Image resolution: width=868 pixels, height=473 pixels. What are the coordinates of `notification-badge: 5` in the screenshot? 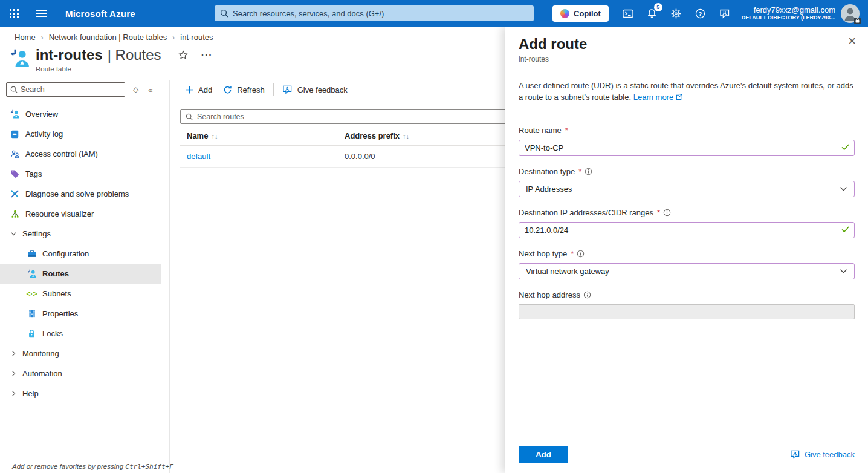 It's located at (658, 7).